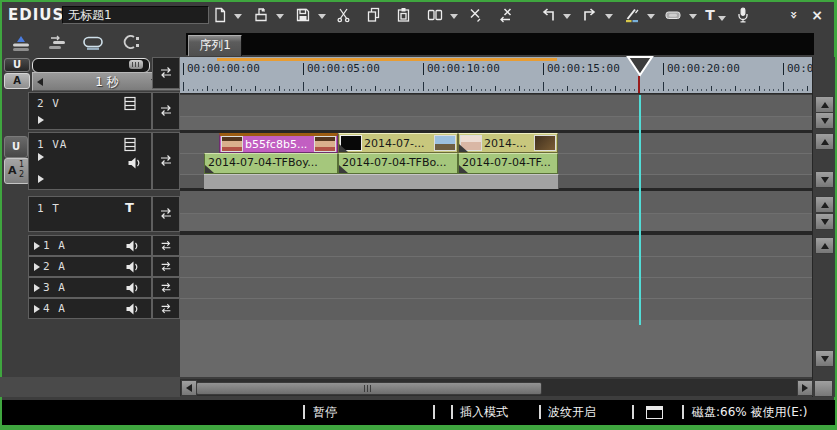 The image size is (837, 430). Describe the element at coordinates (16, 147) in the screenshot. I see `va-video-mute-button: U` at that location.